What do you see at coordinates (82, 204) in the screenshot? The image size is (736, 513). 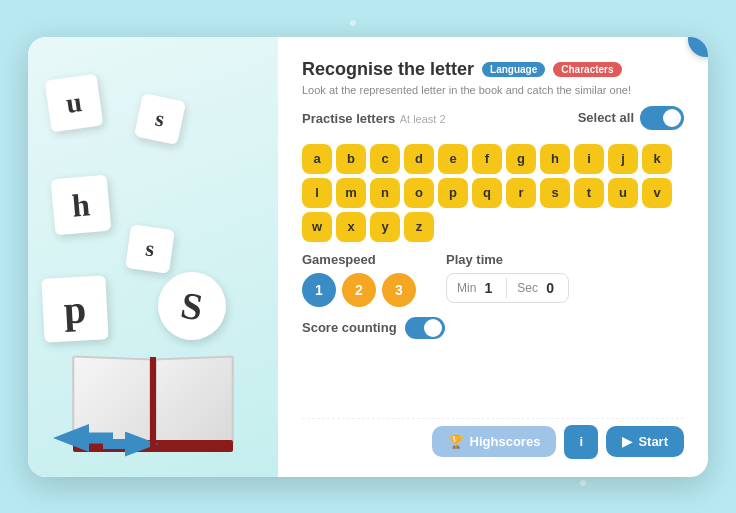 I see `tile-h: h` at bounding box center [82, 204].